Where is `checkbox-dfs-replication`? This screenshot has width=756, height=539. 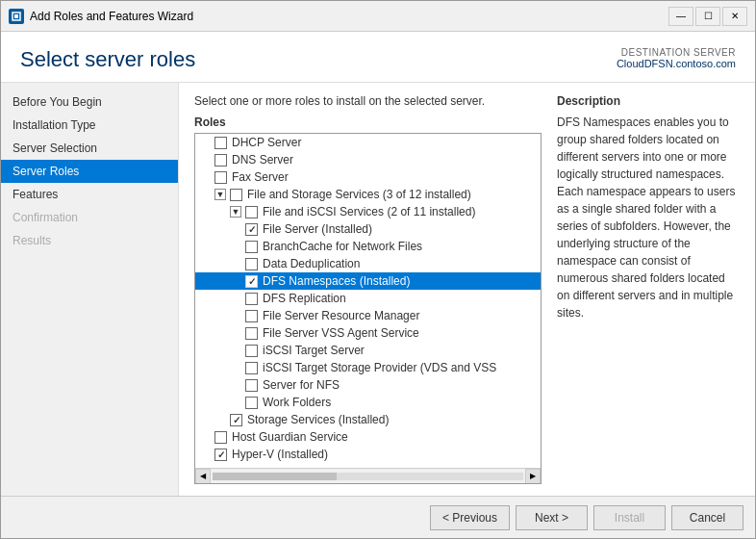
checkbox-dfs-replication is located at coordinates (252, 298).